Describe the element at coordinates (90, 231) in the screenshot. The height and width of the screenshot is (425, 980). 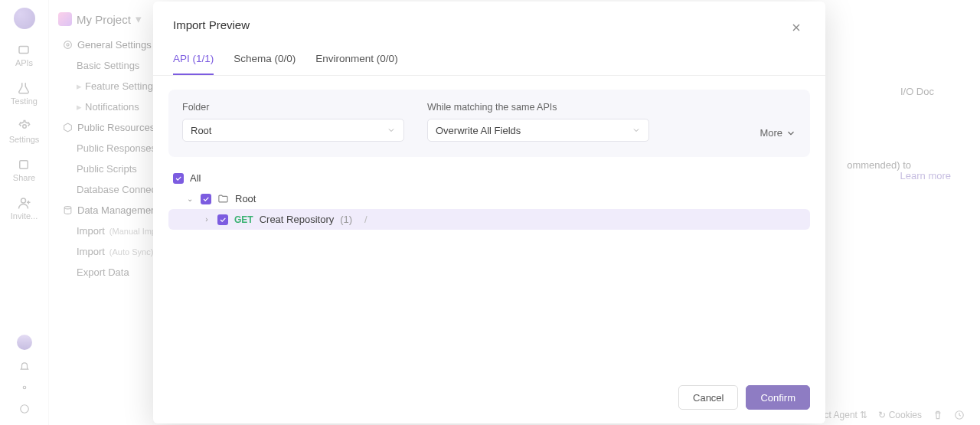
I see `import-manual-label: Import` at that location.